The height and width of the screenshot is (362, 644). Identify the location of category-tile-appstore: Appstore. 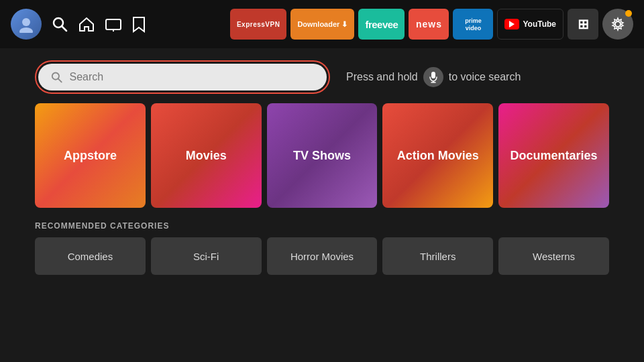
(90, 156).